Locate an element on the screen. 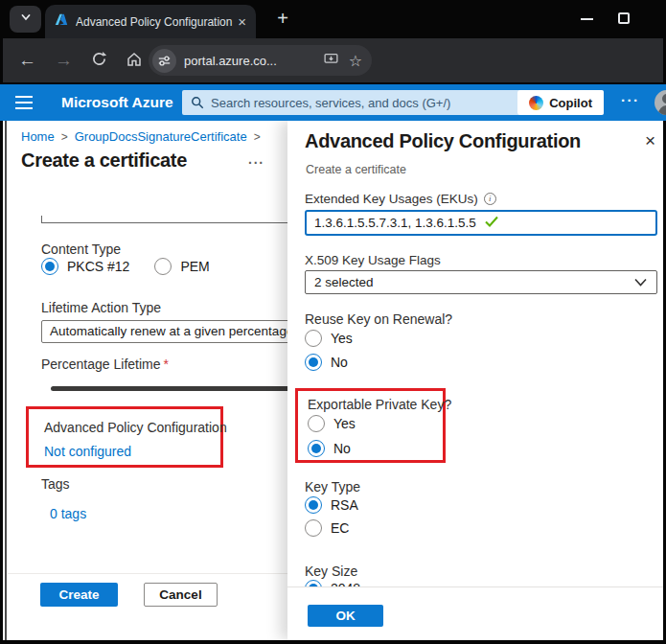  form-footer: Create Cancel is located at coordinates (146, 607).